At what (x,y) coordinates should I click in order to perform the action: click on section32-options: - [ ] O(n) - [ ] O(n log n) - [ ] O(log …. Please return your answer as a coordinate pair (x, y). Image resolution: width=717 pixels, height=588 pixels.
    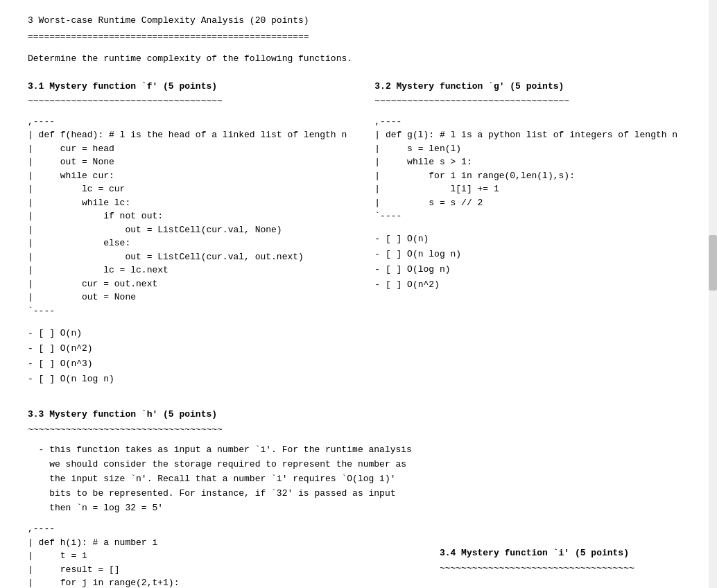
    Looking at the image, I should click on (532, 262).